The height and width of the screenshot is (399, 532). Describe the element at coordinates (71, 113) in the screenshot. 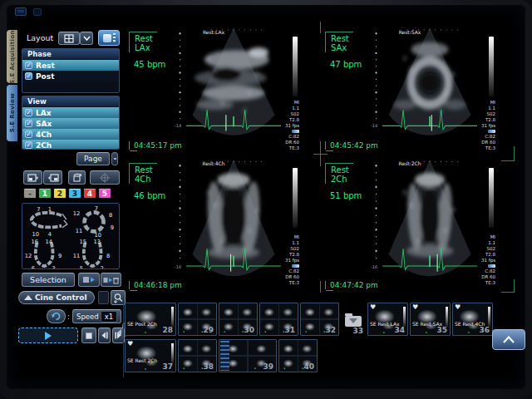

I see `view-item-lax: ✓LAx` at that location.